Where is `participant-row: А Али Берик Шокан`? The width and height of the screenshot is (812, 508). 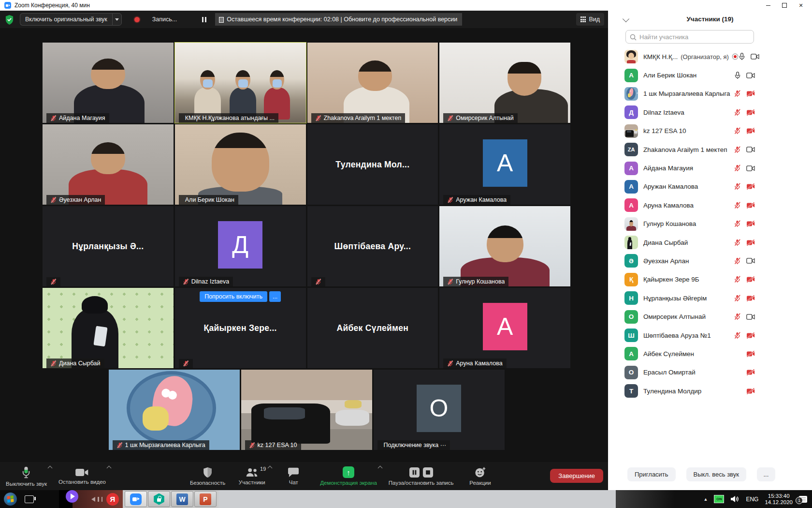
participant-row: А Али Берик Шокан is located at coordinates (690, 75).